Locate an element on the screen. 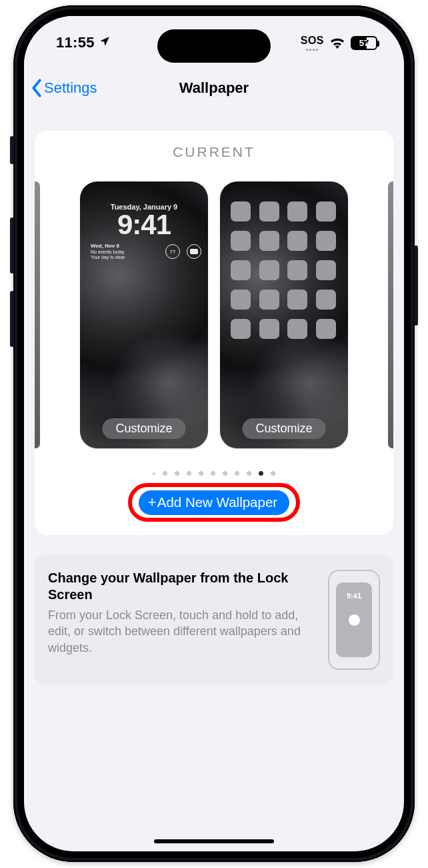  prev-wallpaper-edge is located at coordinates (37, 315).